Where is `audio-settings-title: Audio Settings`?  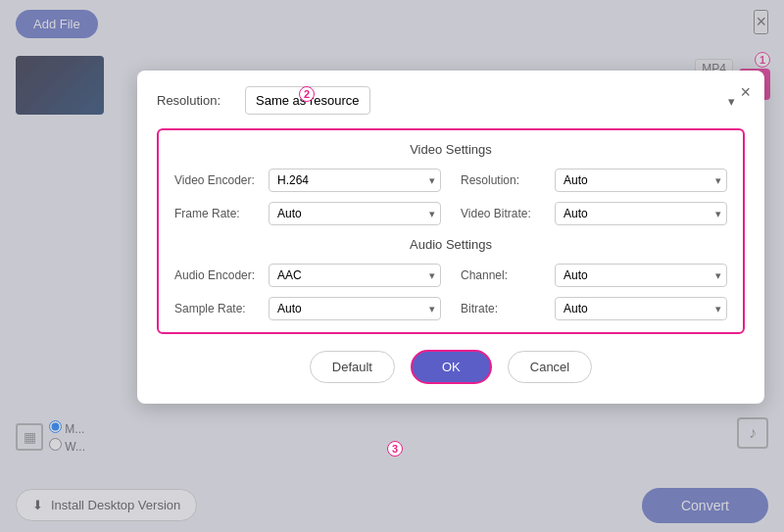 audio-settings-title: Audio Settings is located at coordinates (451, 245).